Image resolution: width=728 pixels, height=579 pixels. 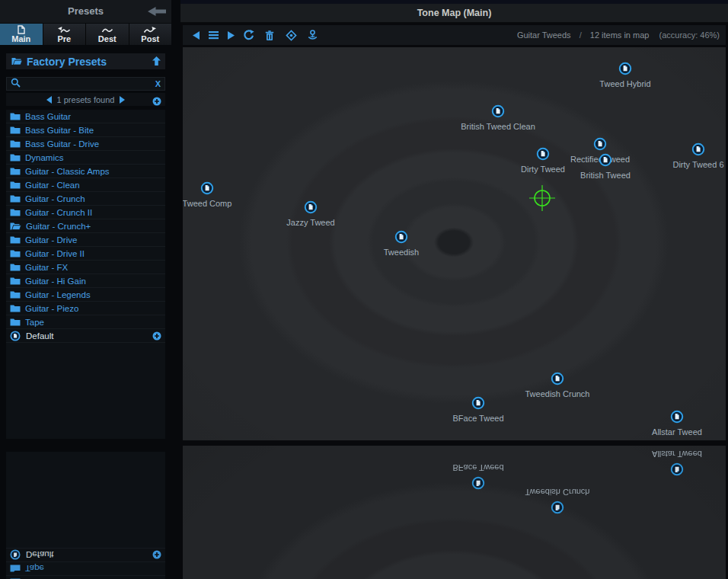 What do you see at coordinates (85, 199) in the screenshot?
I see `folder-row: Guitar - Crunch` at bounding box center [85, 199].